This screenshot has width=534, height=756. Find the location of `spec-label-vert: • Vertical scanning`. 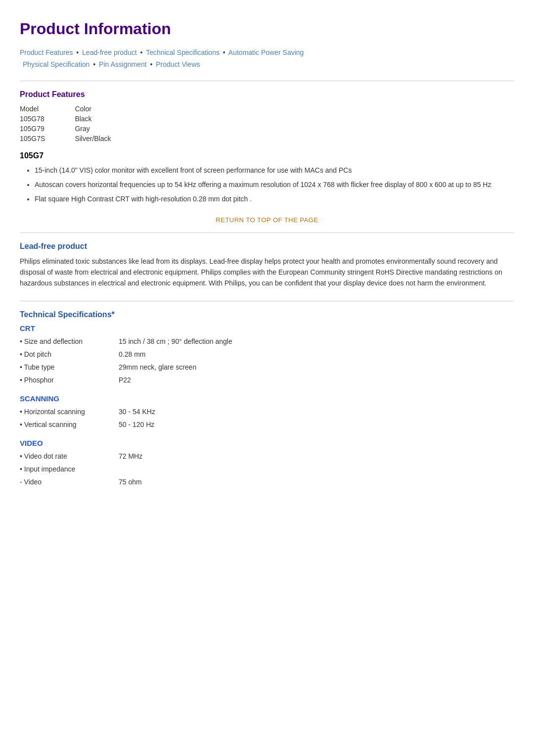

spec-label-vert: • Vertical scanning is located at coordinates (69, 425).